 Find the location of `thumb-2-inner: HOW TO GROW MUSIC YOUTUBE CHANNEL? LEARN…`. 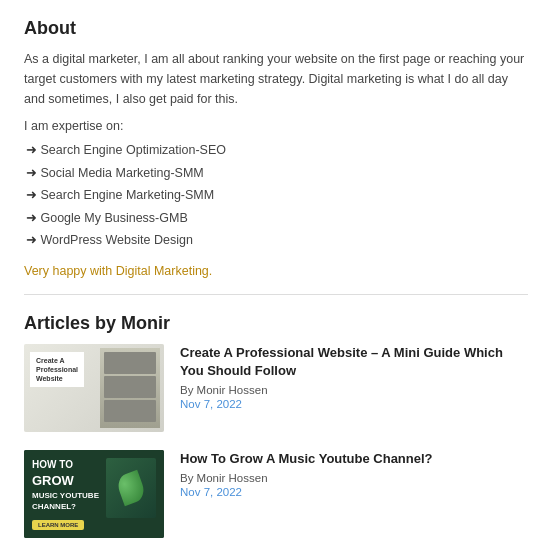

thumb-2-inner: HOW TO GROW MUSIC YOUTUBE CHANNEL? LEARN… is located at coordinates (94, 494).